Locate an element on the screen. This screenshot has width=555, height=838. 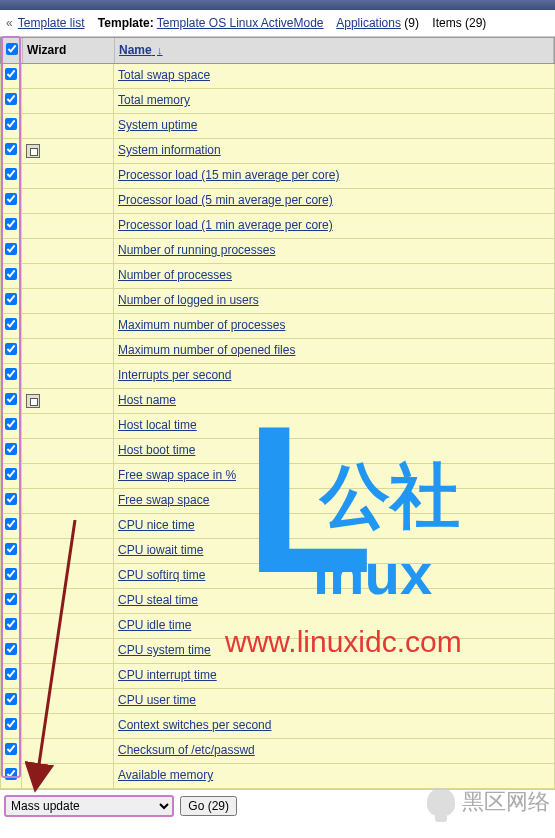
row-name-cell: Total swap space is located at coordinates (334, 76).